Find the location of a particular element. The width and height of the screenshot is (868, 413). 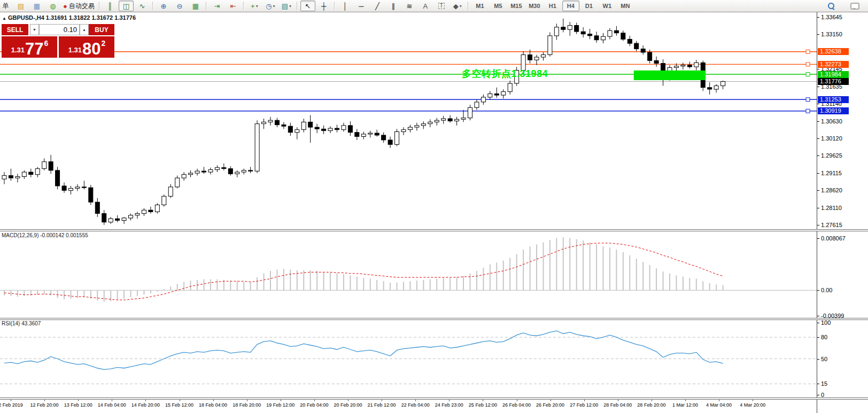

y-axis-tick: 1.30630 is located at coordinates (832, 121).